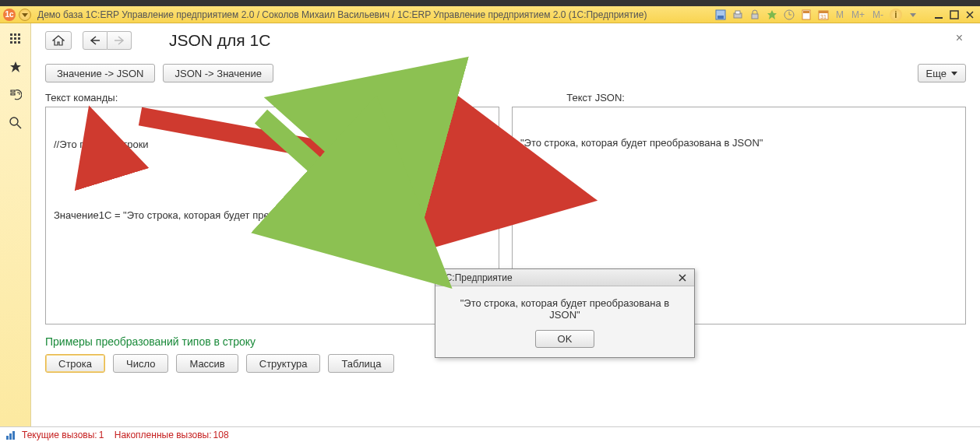 The image size is (980, 442). What do you see at coordinates (164, 435) in the screenshot?
I see `status-accum-label: Накопленные вызовы:` at bounding box center [164, 435].